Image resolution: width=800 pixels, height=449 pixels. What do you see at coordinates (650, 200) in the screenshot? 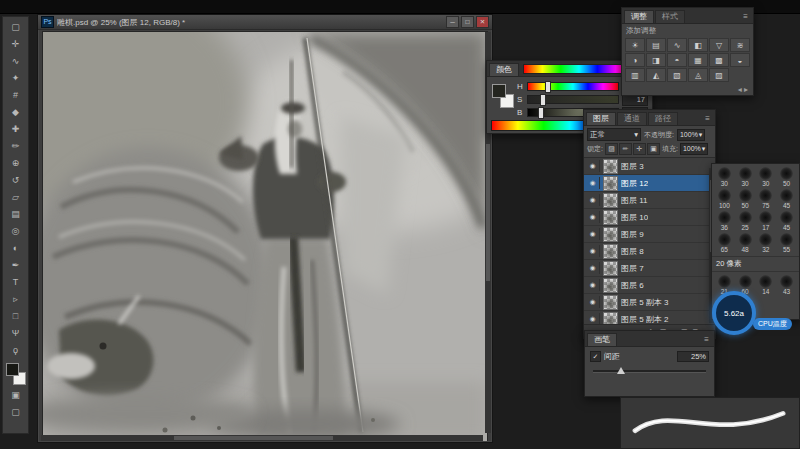
I see `layer-row: ◉ 图层 11` at bounding box center [650, 200].